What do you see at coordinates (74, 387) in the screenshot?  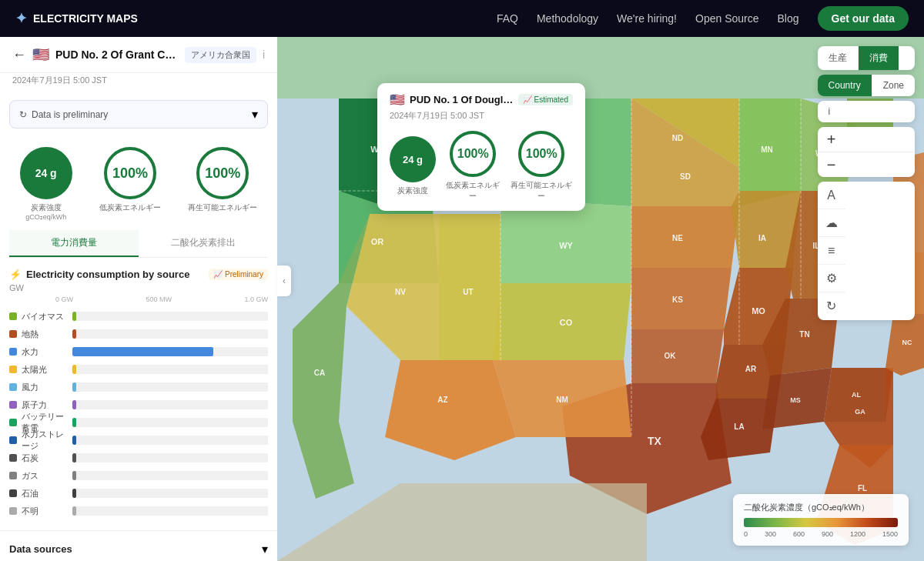 I see `wind-bar` at bounding box center [74, 387].